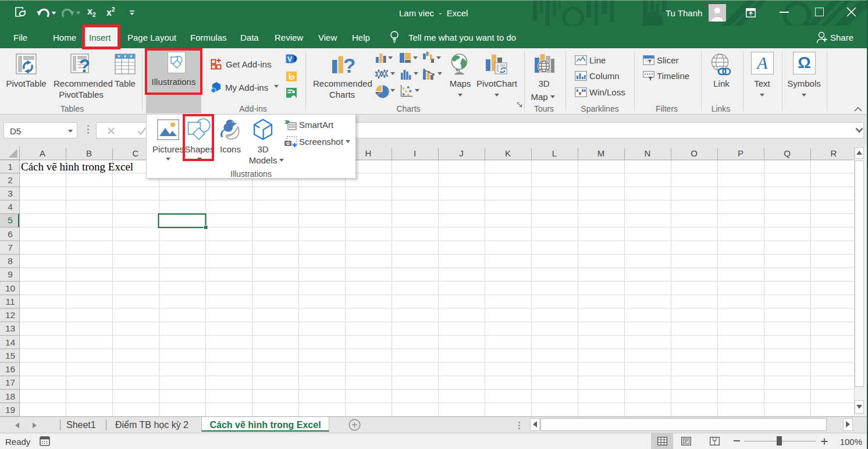 The height and width of the screenshot is (449, 868). What do you see at coordinates (10, 248) in the screenshot?
I see `svg-text: 7` at bounding box center [10, 248].